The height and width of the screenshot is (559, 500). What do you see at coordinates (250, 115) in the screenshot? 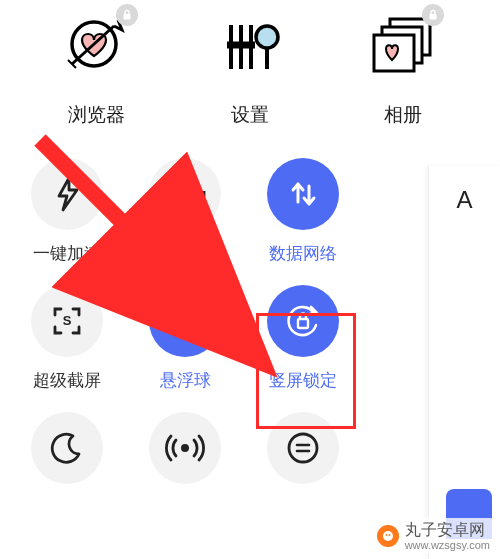
I see `app-label: 设置` at bounding box center [250, 115].